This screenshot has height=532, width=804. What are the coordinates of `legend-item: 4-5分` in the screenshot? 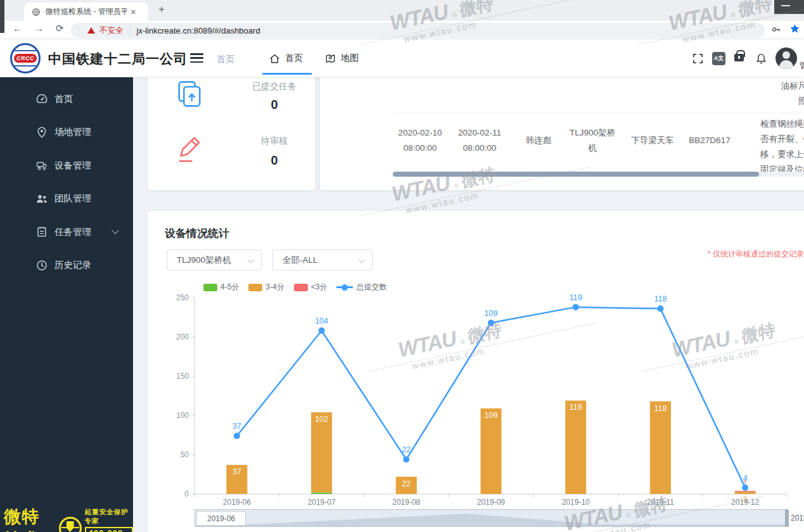 It's located at (221, 288).